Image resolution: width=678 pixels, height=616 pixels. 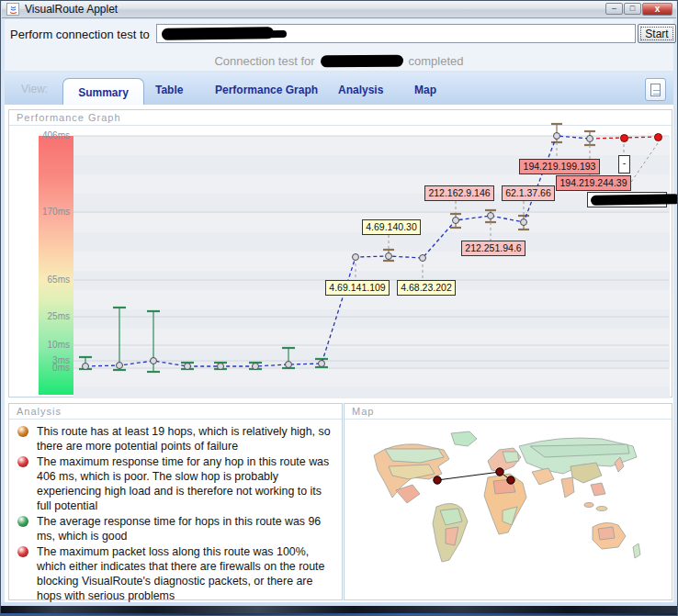 What do you see at coordinates (559, 167) in the screenshot?
I see `hop-label: 194.219.199.193` at bounding box center [559, 167].